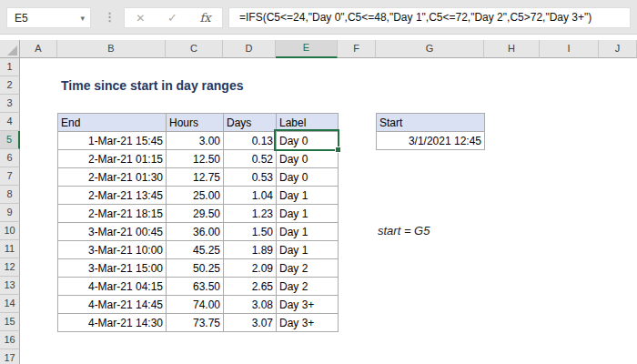 Image resolution: width=637 pixels, height=364 pixels. I want to click on start-panel: Start 3/1/2021 12:45, so click(430, 131).